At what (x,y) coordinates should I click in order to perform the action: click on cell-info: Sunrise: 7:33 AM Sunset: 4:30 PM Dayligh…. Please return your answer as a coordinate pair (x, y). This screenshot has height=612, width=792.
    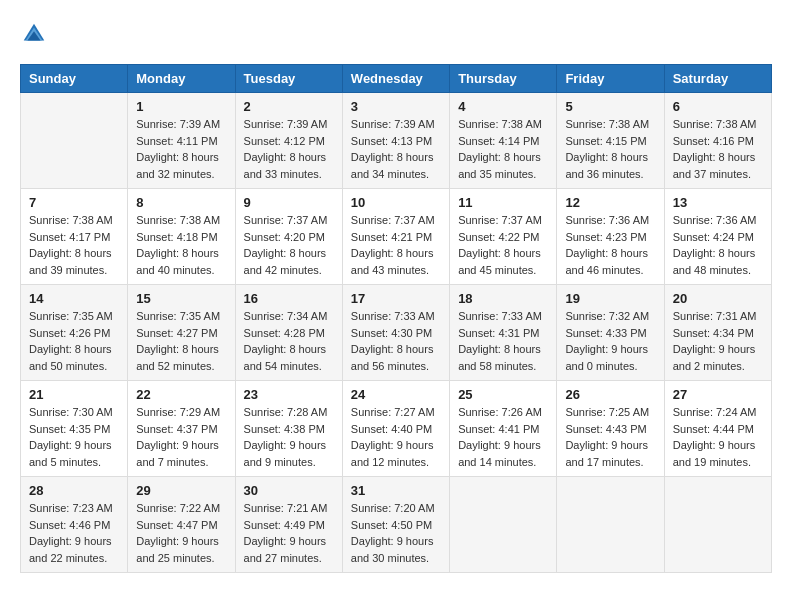
    Looking at the image, I should click on (396, 341).